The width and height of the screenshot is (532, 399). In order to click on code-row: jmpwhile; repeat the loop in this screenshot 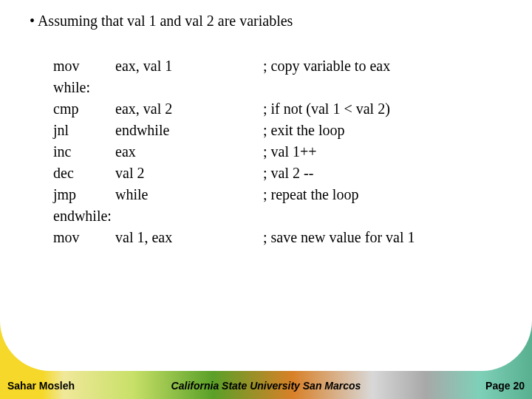, I will do `click(233, 195)`.